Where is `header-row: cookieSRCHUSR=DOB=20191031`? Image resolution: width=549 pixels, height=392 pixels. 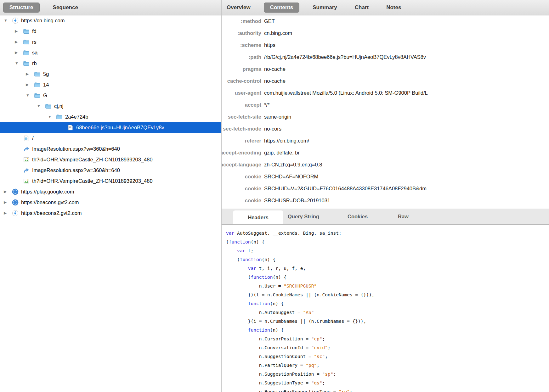 header-row: cookieSRCHUSR=DOB=20191031 is located at coordinates (385, 200).